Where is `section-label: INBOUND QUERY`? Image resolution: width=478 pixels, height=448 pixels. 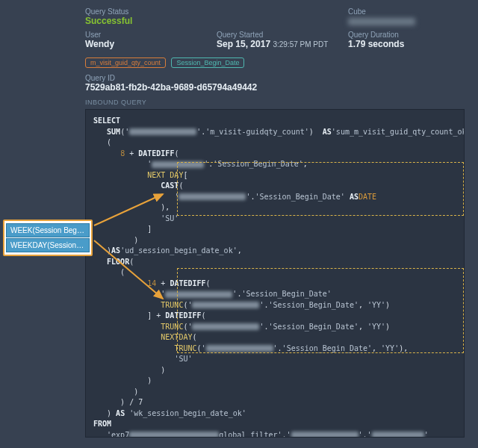
section-label: INBOUND QUERY is located at coordinates (275, 102).